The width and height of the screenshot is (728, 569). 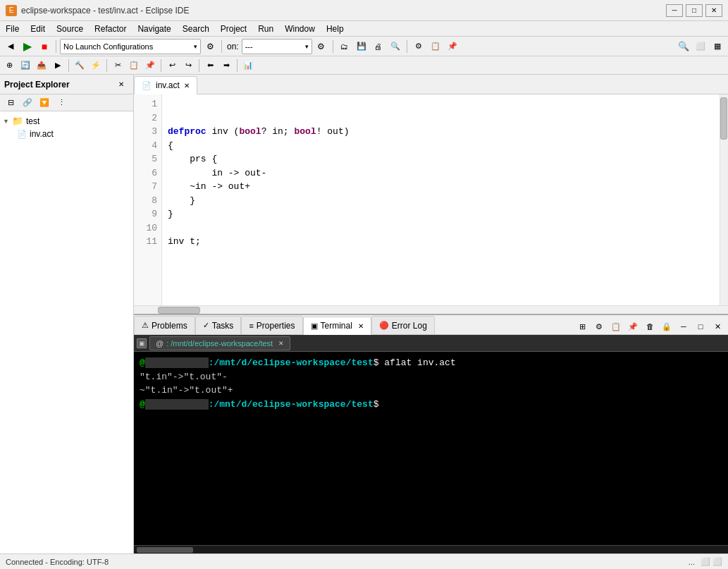 What do you see at coordinates (9, 66) in the screenshot?
I see `tb2-btn-1: ⊕` at bounding box center [9, 66].